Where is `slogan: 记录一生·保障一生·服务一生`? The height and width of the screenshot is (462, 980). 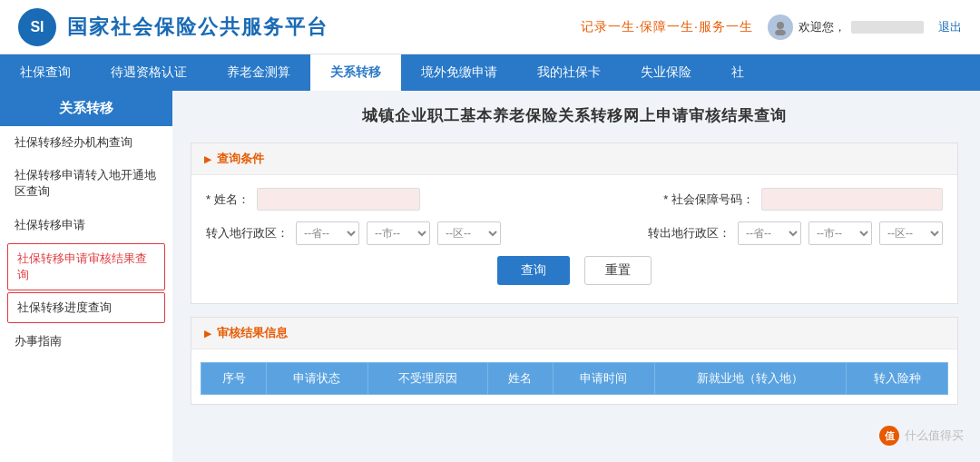
slogan: 记录一生·保障一生·服务一生 is located at coordinates (667, 27).